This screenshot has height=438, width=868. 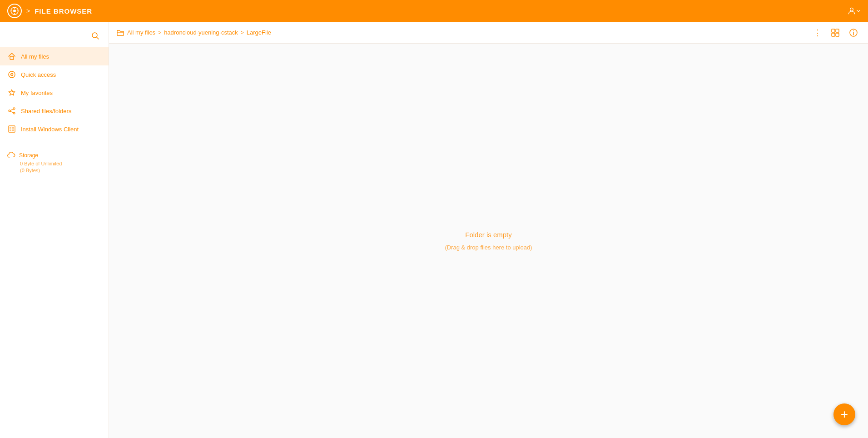 I want to click on view-toggle-button, so click(x=835, y=33).